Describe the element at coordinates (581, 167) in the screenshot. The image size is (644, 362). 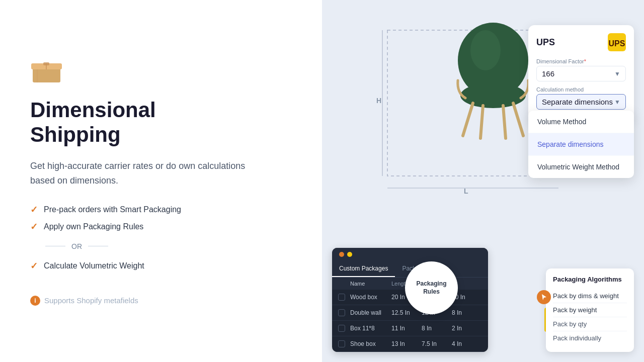
I see `dropdown-item-volumetric-weight: Volumetric Weight Method` at that location.